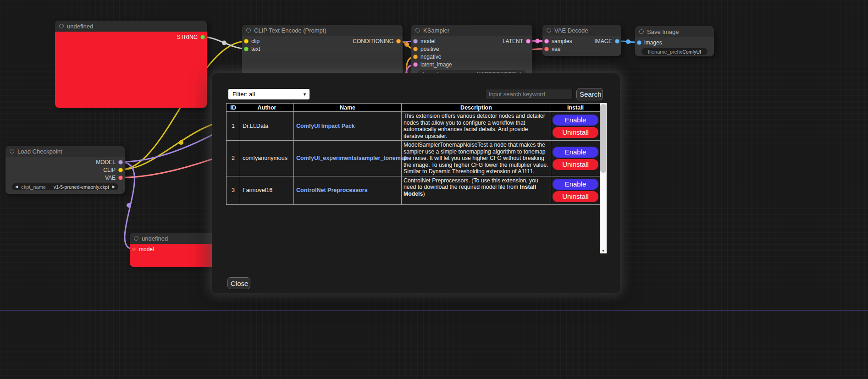 Image resolution: width=868 pixels, height=379 pixels. Describe the element at coordinates (33, 187) in the screenshot. I see `widget-name: ckpt_name` at that location.